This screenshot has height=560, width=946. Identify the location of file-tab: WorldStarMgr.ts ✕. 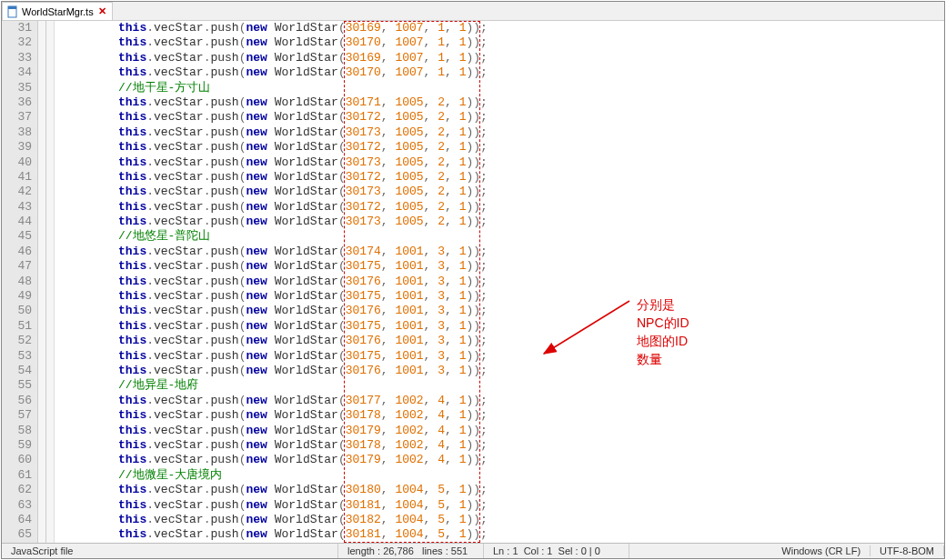
(57, 11).